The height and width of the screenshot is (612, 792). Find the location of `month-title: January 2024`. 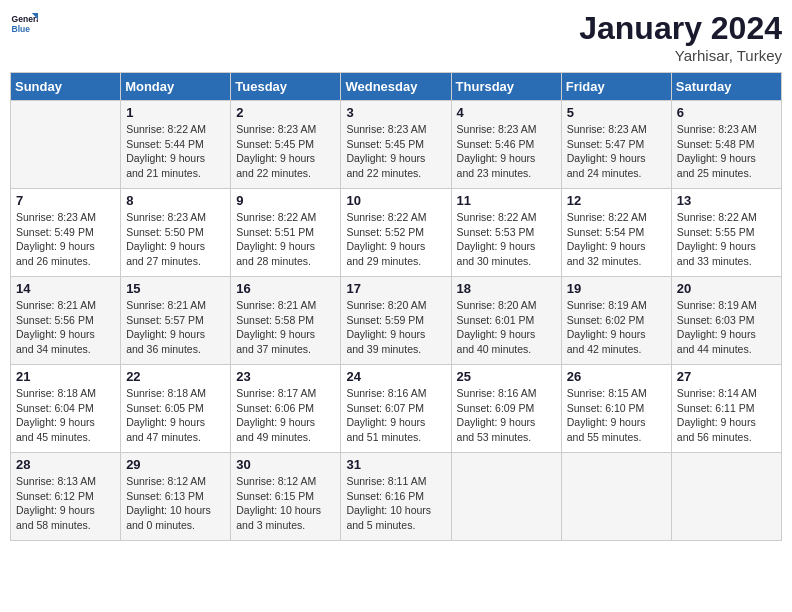

month-title: January 2024 is located at coordinates (680, 28).